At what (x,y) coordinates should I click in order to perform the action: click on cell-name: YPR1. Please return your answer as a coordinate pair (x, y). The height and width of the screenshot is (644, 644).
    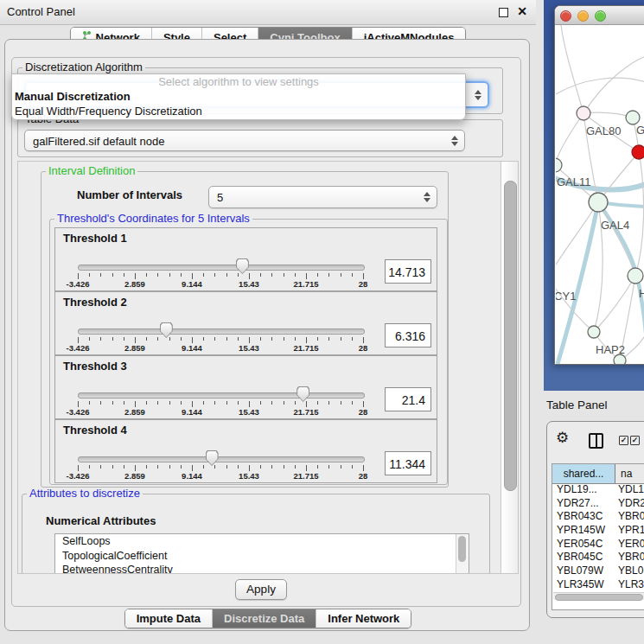
    Looking at the image, I should click on (629, 531).